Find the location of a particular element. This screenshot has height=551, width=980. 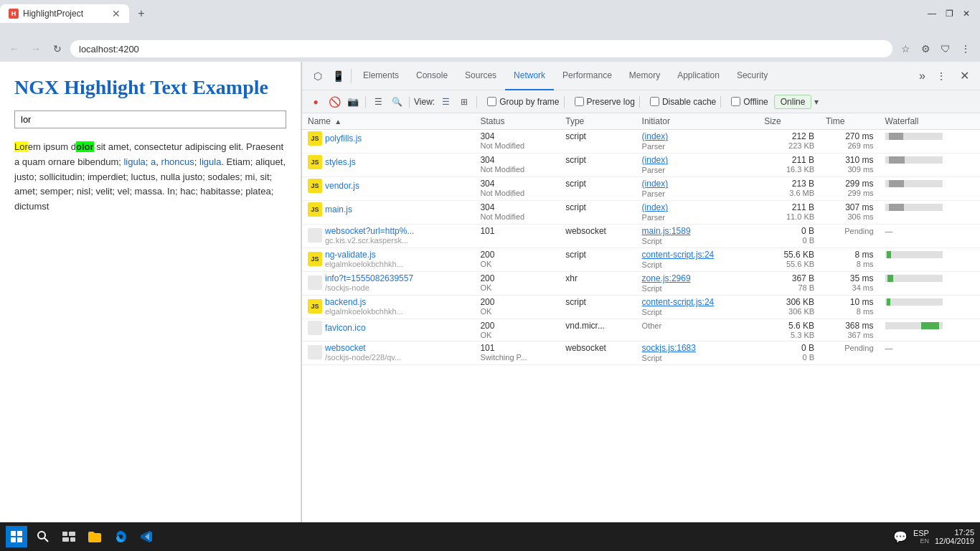

status-text: Not Modified is located at coordinates (517, 193).